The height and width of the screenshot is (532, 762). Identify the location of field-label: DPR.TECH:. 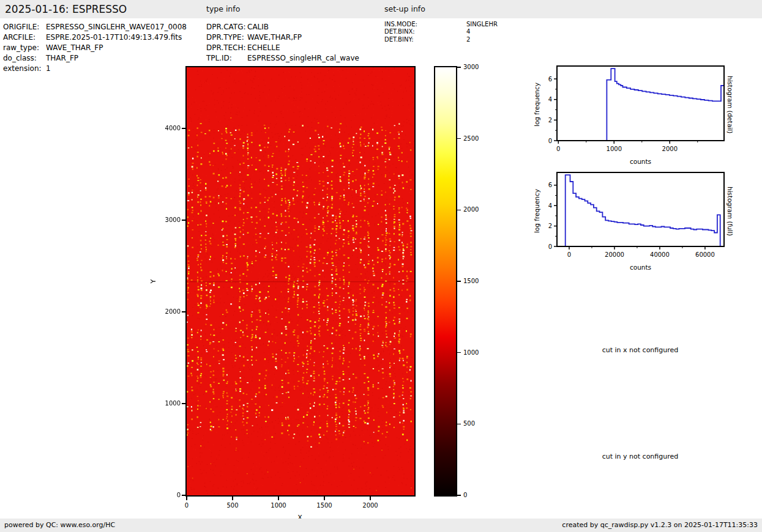
(226, 48).